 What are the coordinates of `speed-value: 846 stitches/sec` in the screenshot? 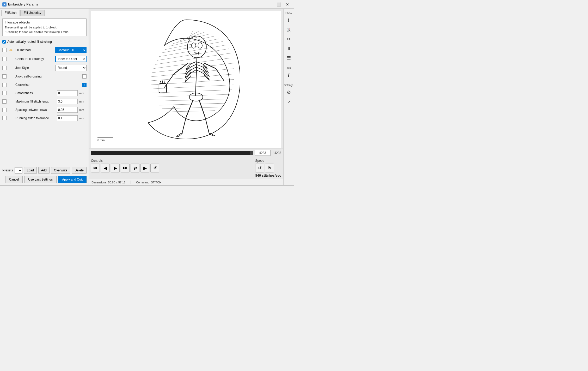 It's located at (268, 175).